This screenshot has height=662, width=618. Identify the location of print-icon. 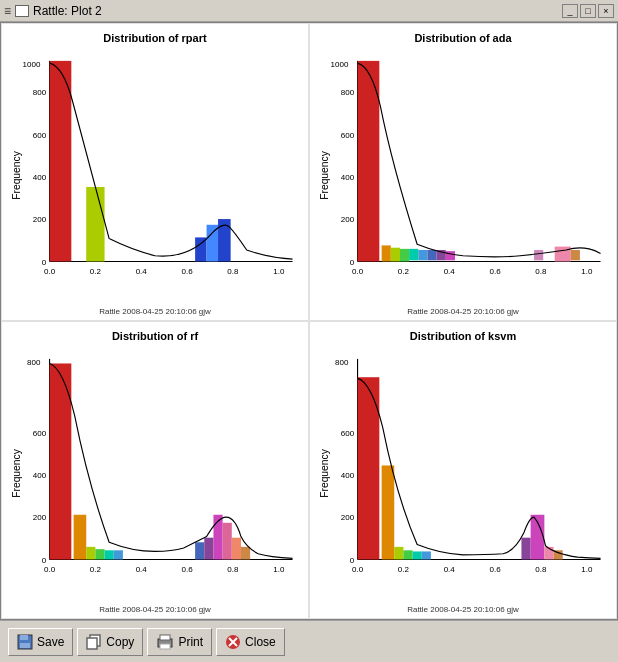
(165, 642).